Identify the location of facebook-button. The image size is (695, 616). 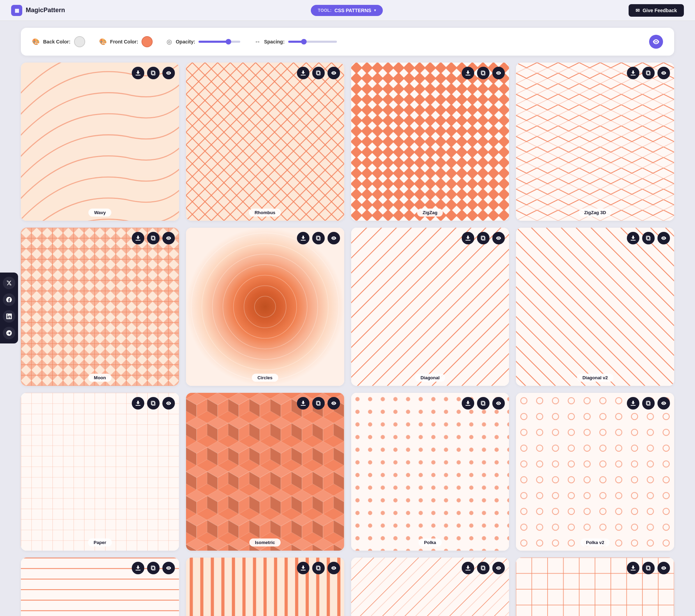
(9, 300).